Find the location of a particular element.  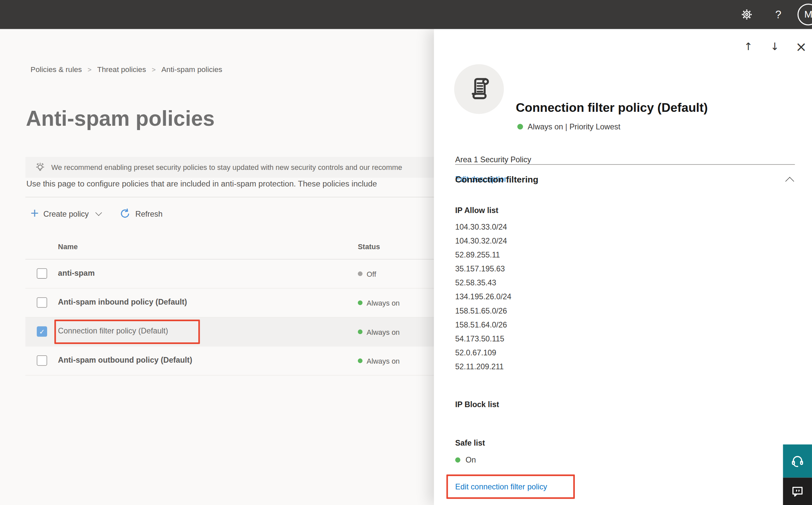

policy-name: Anti-spam inbound policy (Default) is located at coordinates (123, 302).